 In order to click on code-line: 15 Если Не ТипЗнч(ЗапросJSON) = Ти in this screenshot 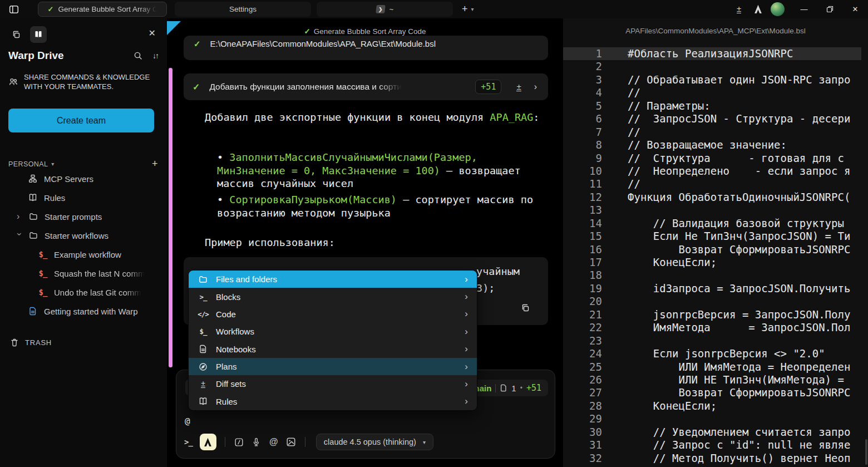, I will do `click(716, 236)`.